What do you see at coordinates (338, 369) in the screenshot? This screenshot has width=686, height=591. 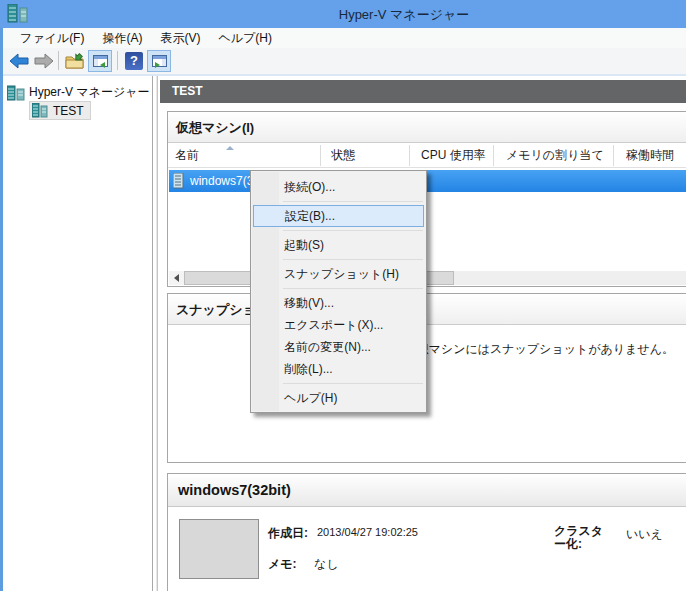 I see `context-menu-item-delete: 削除(L)...` at bounding box center [338, 369].